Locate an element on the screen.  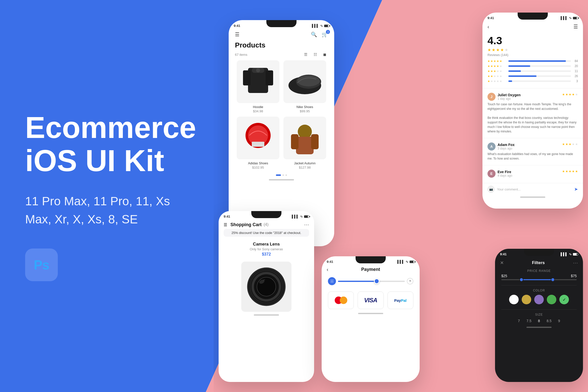
avatar-eve: E is located at coordinates (492, 174).